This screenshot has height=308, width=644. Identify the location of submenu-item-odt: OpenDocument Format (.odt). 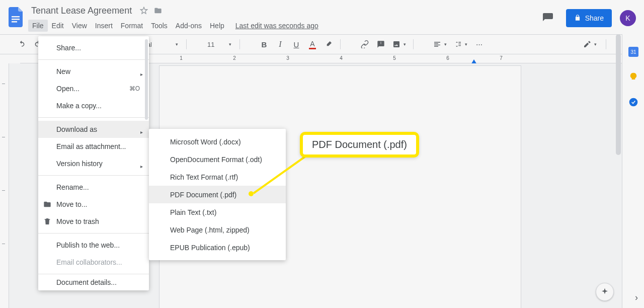
(217, 159).